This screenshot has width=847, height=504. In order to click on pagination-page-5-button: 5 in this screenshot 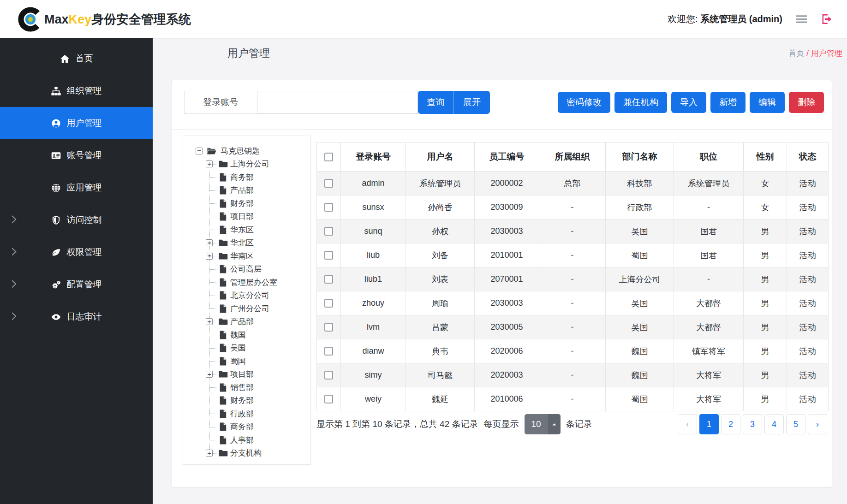, I will do `click(796, 424)`.